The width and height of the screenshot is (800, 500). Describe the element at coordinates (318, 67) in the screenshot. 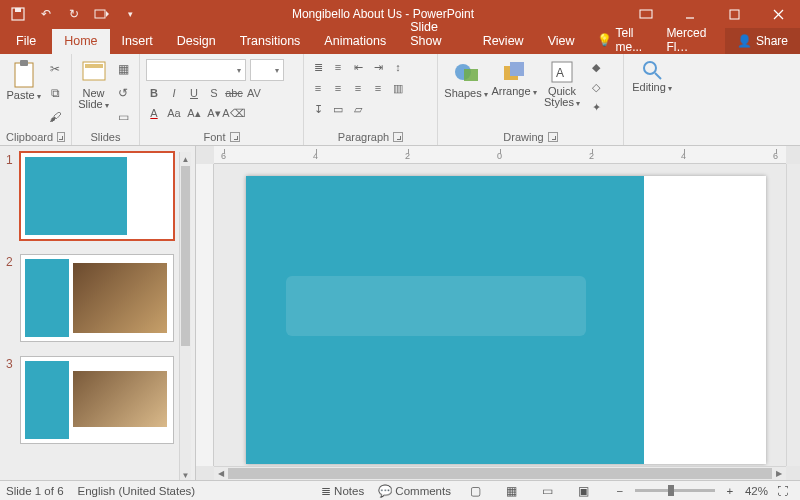

I see `bullets-icon: ≣` at that location.